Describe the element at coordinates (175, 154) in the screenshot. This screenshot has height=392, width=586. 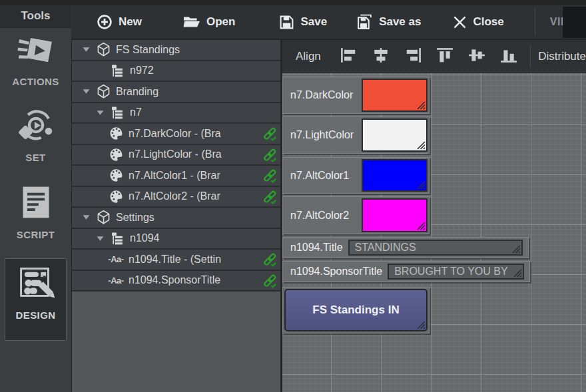
I see `tree-row-label: n7.LightColor - (Bra` at that location.